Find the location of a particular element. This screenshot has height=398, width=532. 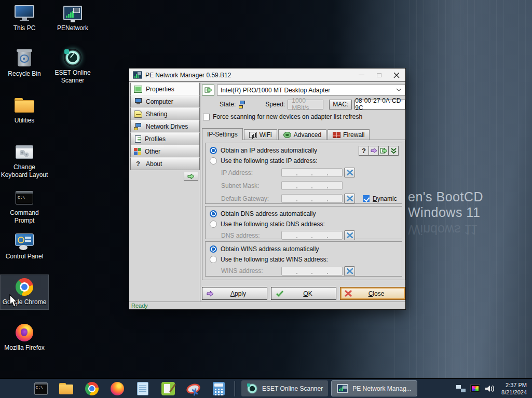

sidebar-item-label: Other is located at coordinates (153, 152).